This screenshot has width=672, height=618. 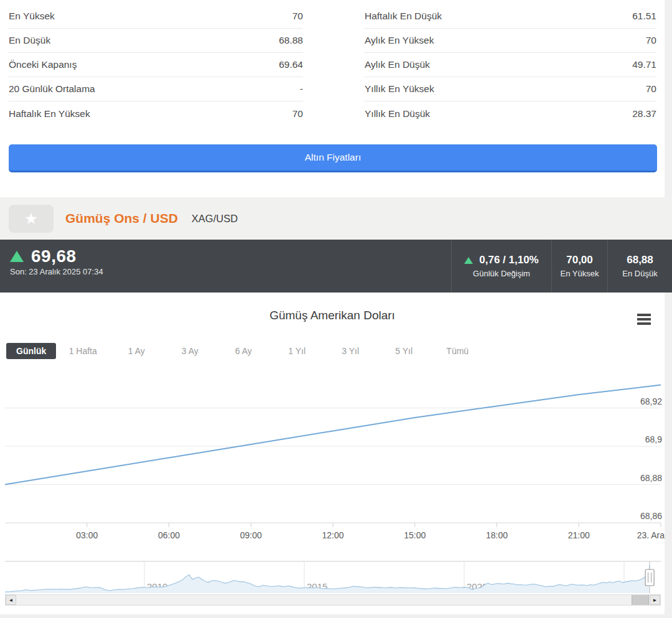 What do you see at coordinates (579, 266) in the screenshot?
I see `day-high-cell: 70,00 En Yüksek` at bounding box center [579, 266].